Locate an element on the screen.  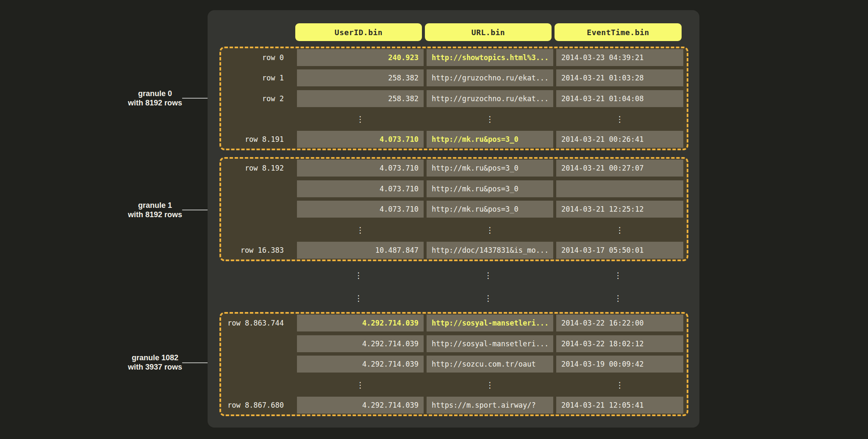
table-row: 4.073.710 http://mk.ru&pos=3_0 2014-03-2… is located at coordinates (454, 209).